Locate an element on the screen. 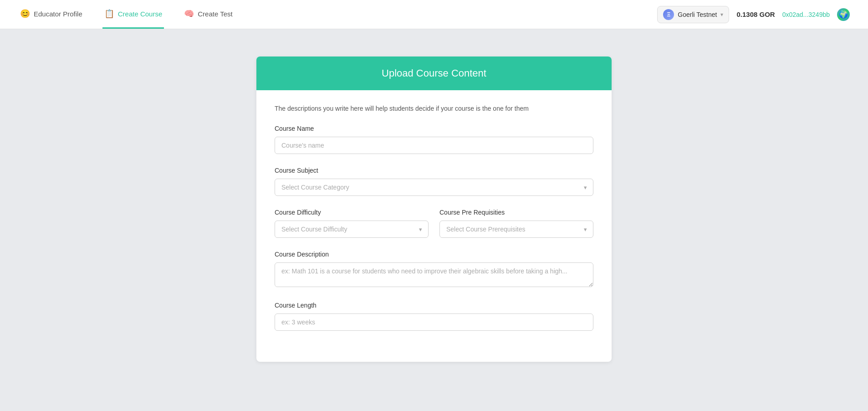 The image size is (868, 411). course-name-label: Course Name is located at coordinates (434, 128).